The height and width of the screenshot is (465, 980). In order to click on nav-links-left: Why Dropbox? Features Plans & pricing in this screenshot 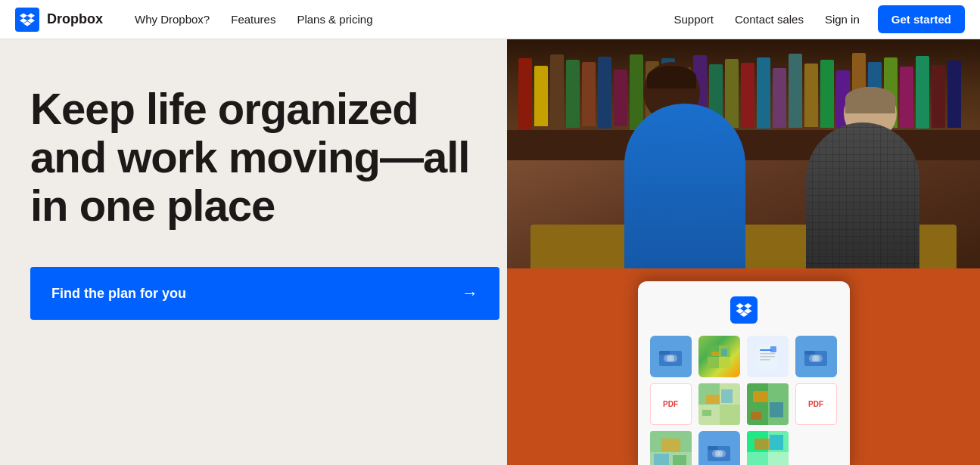, I will do `click(254, 20)`.